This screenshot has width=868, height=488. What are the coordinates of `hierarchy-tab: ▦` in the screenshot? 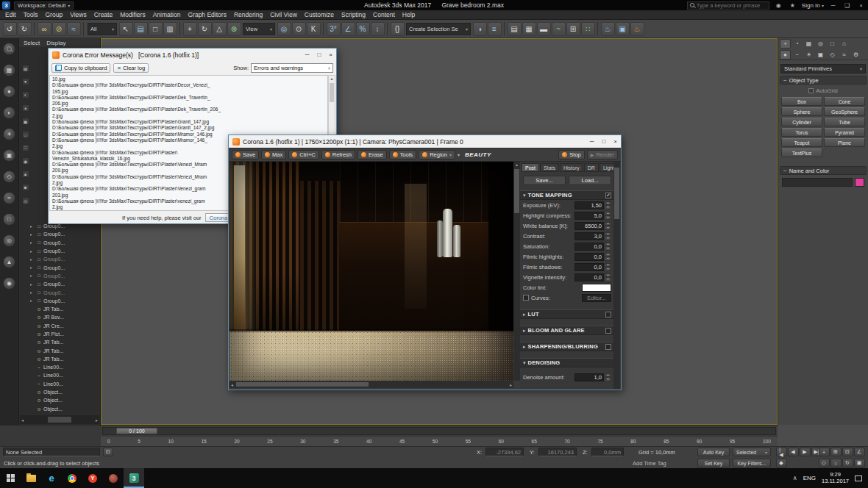 It's located at (809, 44).